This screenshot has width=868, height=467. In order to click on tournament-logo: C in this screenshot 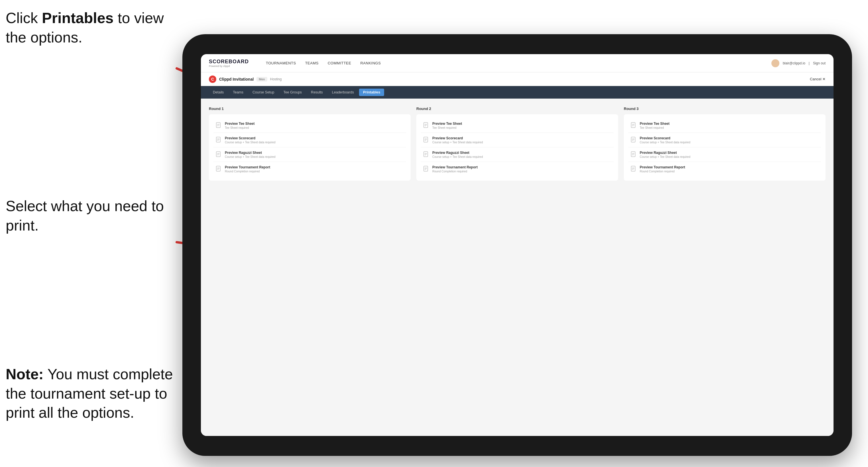, I will do `click(213, 79)`.